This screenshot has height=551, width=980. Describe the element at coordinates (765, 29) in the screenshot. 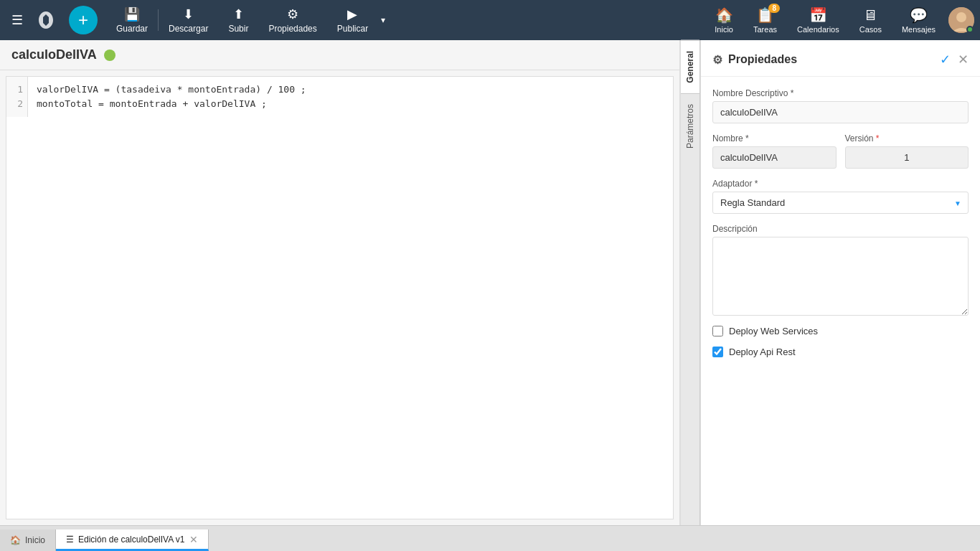

I see `tareas-nav-label: Tareas` at that location.